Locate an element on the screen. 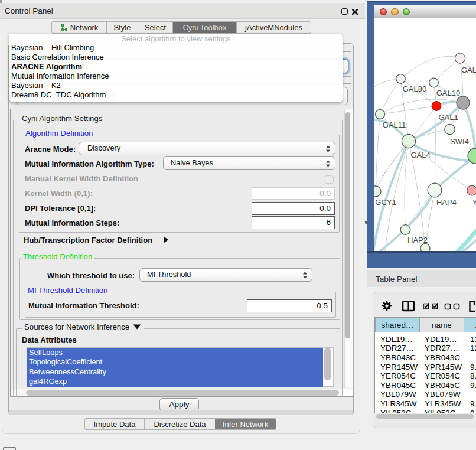  svg-text: GCY1 is located at coordinates (385, 202).